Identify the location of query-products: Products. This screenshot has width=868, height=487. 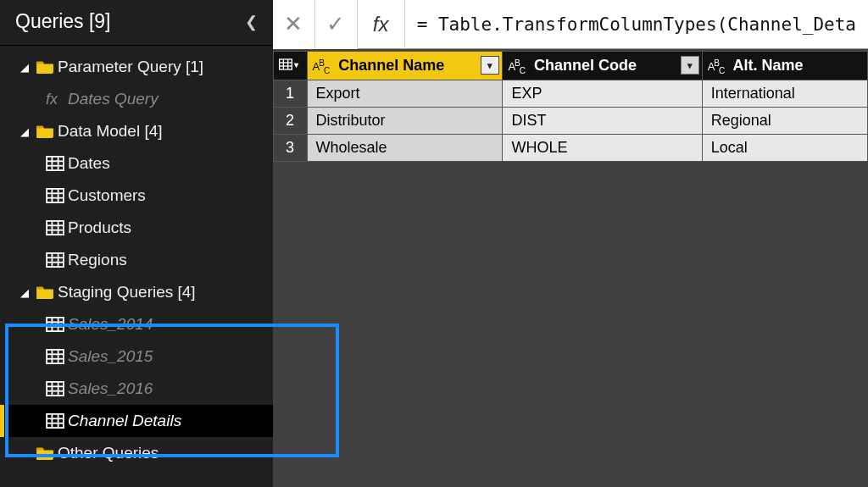
(136, 228).